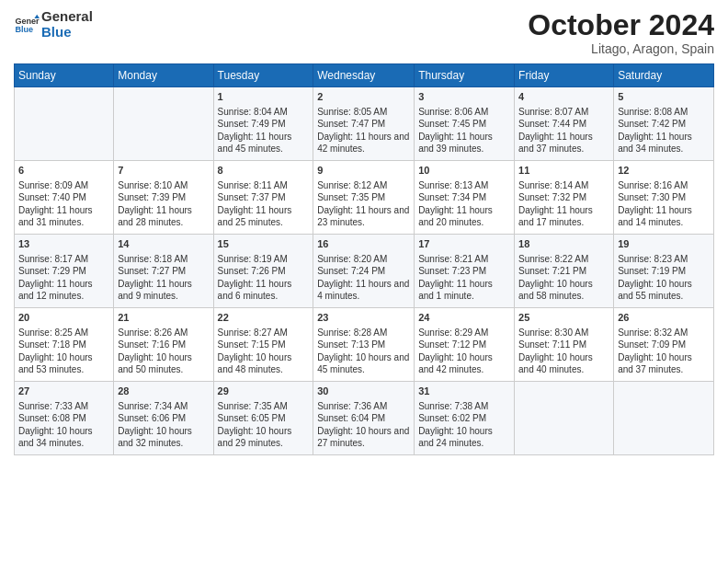  Describe the element at coordinates (53, 24) in the screenshot. I see `logo: General Blue General Blue` at that location.